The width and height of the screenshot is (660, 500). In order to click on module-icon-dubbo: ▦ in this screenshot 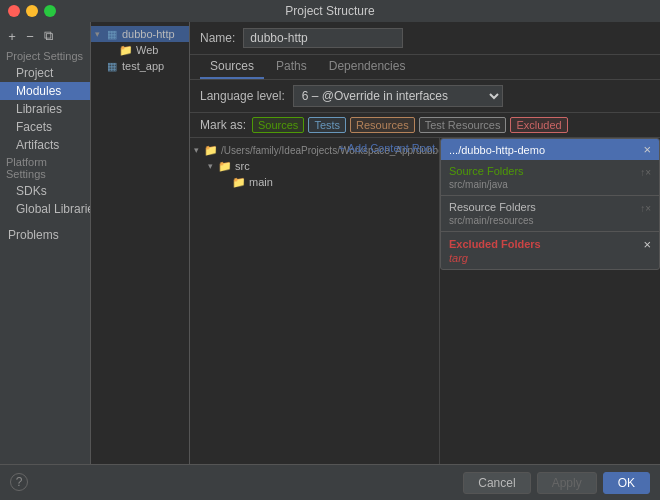, I will do `click(112, 34)`.